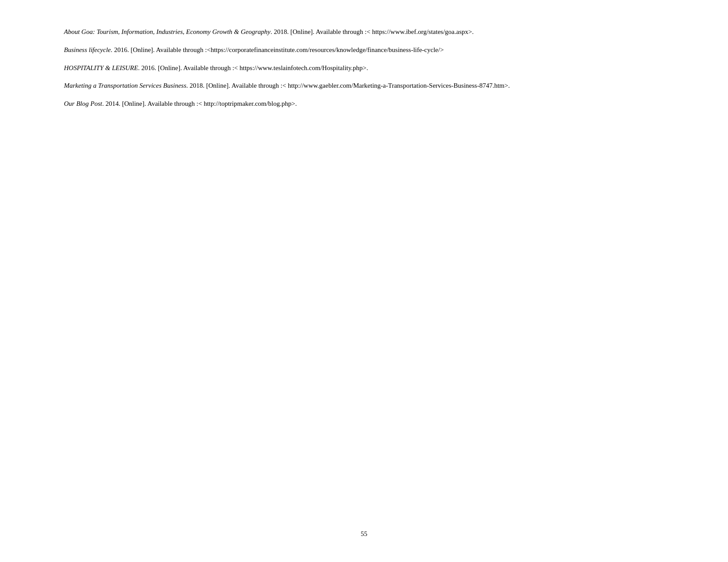 This screenshot has width=728, height=562. What do you see at coordinates (364, 104) in the screenshot?
I see `reference-item-5: Our Blog Post. 2014. [Online]. Available…` at bounding box center [364, 104].